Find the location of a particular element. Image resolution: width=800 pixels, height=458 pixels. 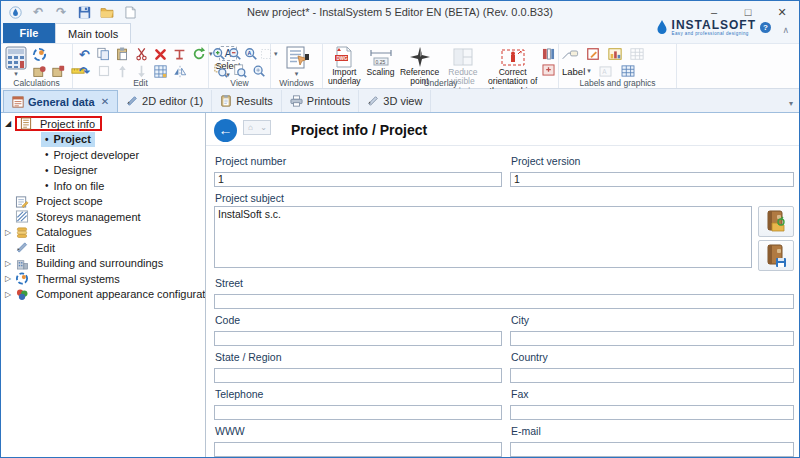

tree-item-building-surroundings: ▷ Building and surroundings is located at coordinates (103, 264).